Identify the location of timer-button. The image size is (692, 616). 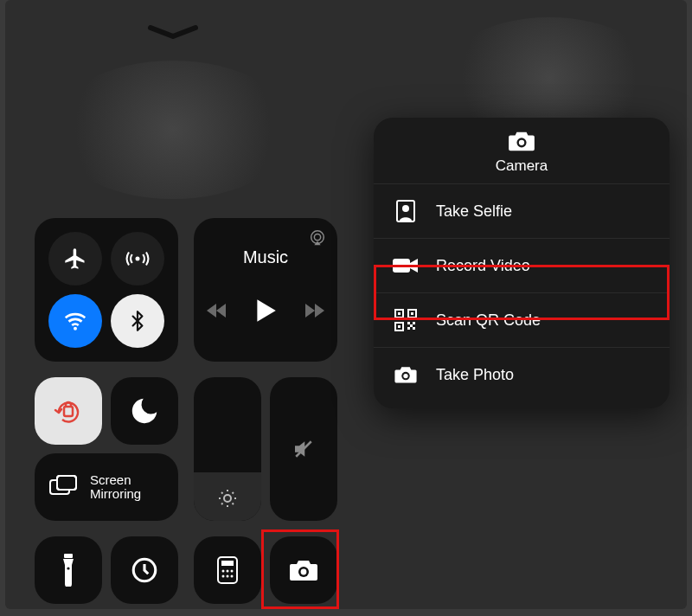
(144, 570).